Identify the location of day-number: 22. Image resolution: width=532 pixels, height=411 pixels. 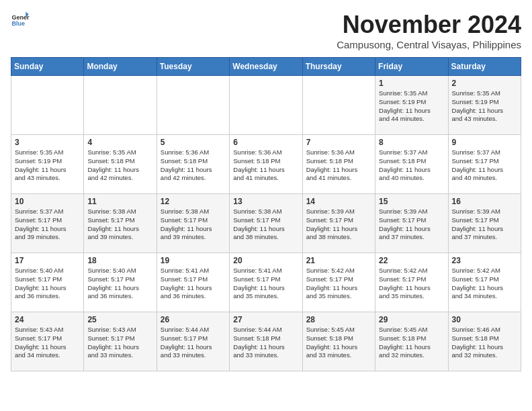
(411, 261).